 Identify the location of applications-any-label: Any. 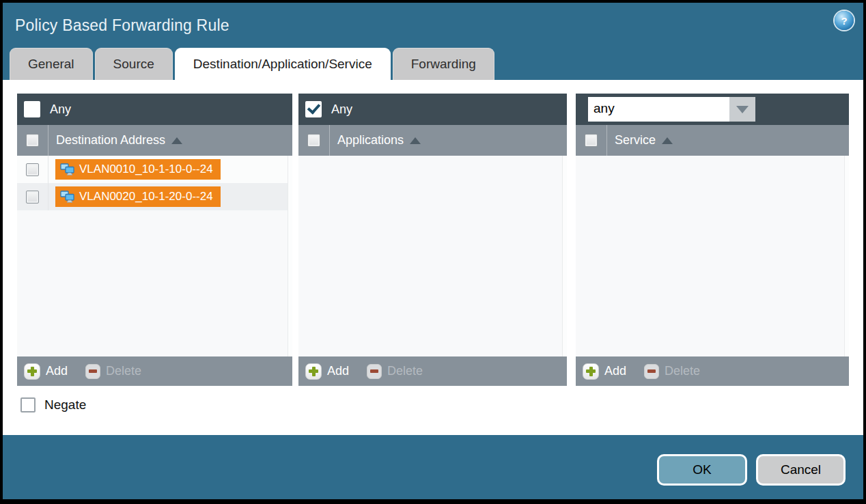
(341, 109).